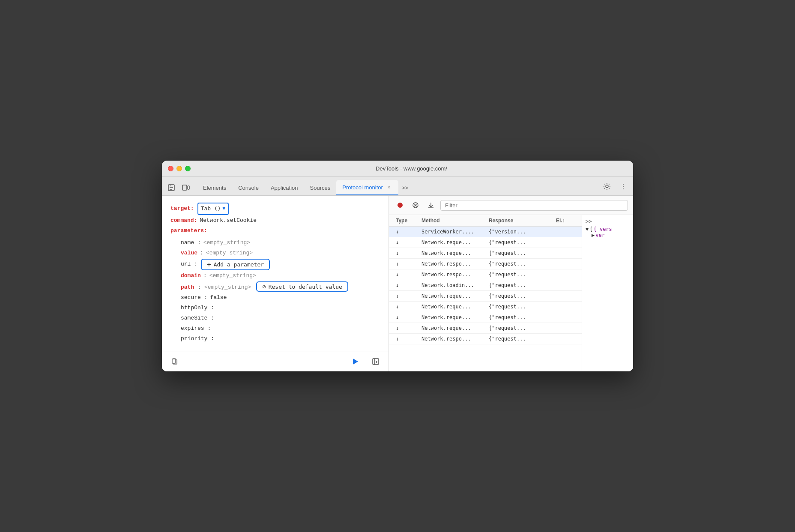  What do you see at coordinates (215, 188) in the screenshot?
I see `tab-elements: Elements` at bounding box center [215, 188].